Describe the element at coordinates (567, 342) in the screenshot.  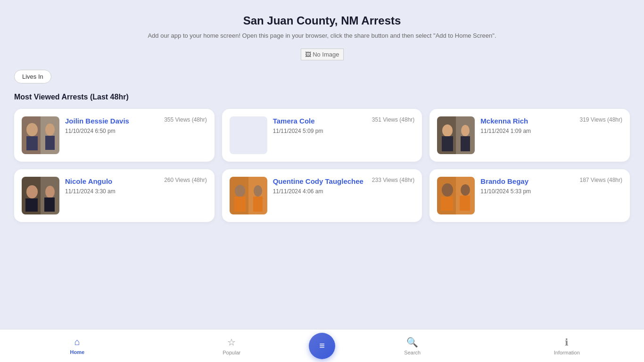
I see `info-icon: ℹ` at that location.